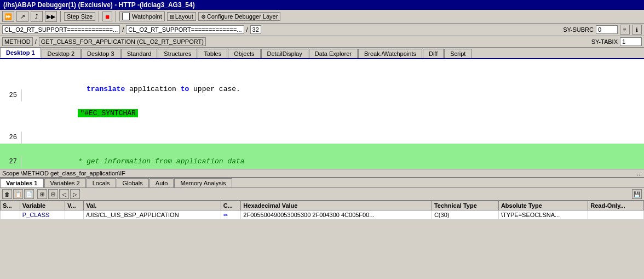 The image size is (644, 279). What do you see at coordinates (177, 54) in the screenshot?
I see `tab-structures: Structures` at bounding box center [177, 54].